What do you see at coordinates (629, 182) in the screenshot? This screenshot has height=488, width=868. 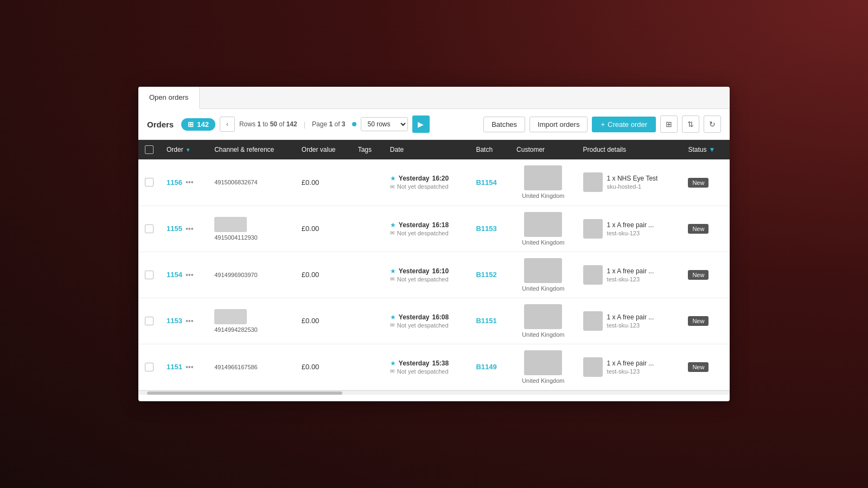 I see `product-cell: 1 x NHS Eye Test sku-hosted-1` at bounding box center [629, 182].